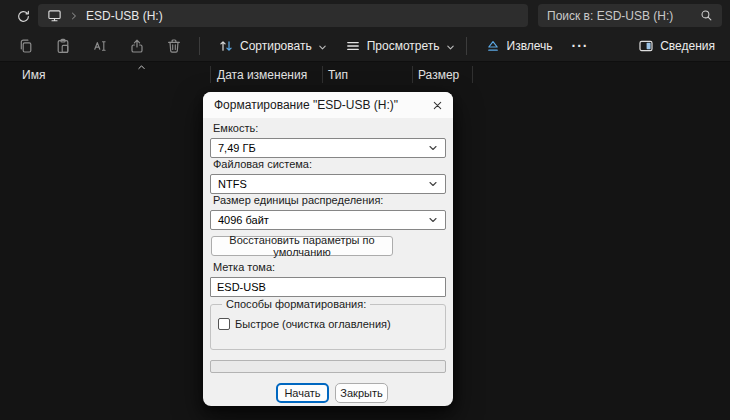 Image resolution: width=730 pixels, height=420 pixels. Describe the element at coordinates (142, 68) in the screenshot. I see `sort-ascending-indicator-icon` at that location.